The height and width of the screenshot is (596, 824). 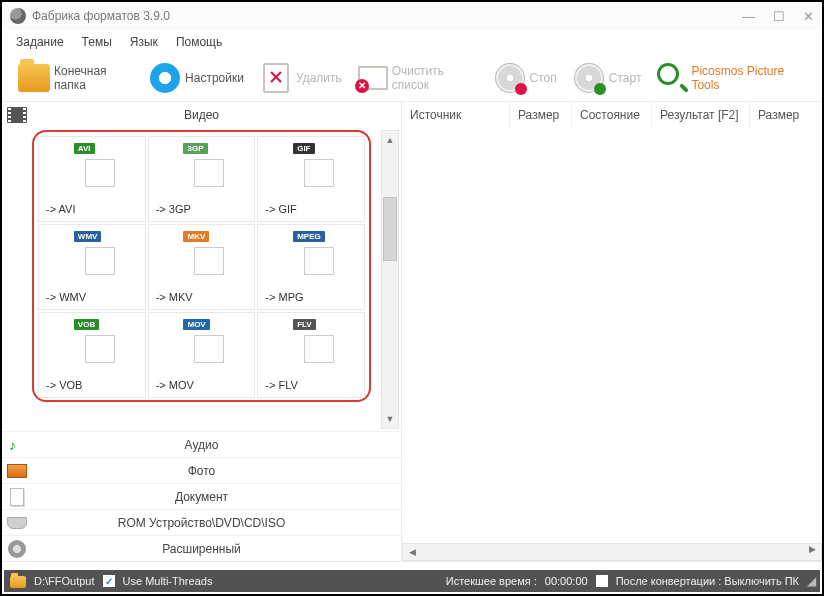 What do you see at coordinates (97, 42) in the screenshot?
I see `menu-skins: Темы` at bounding box center [97, 42].